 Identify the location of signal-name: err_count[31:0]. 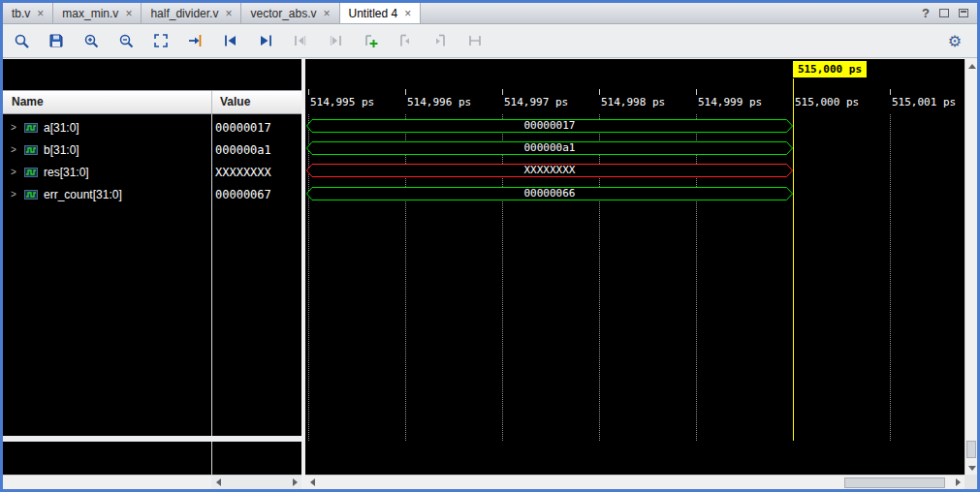
(83, 195).